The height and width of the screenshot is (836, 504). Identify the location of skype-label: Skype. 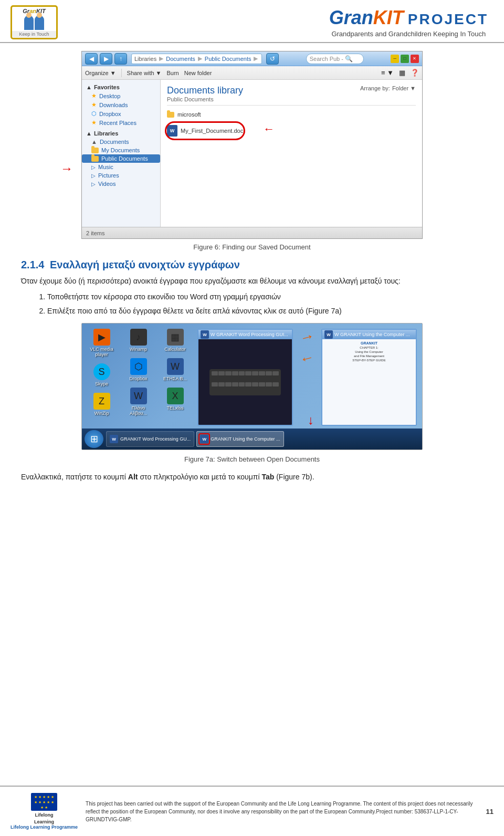
(102, 384).